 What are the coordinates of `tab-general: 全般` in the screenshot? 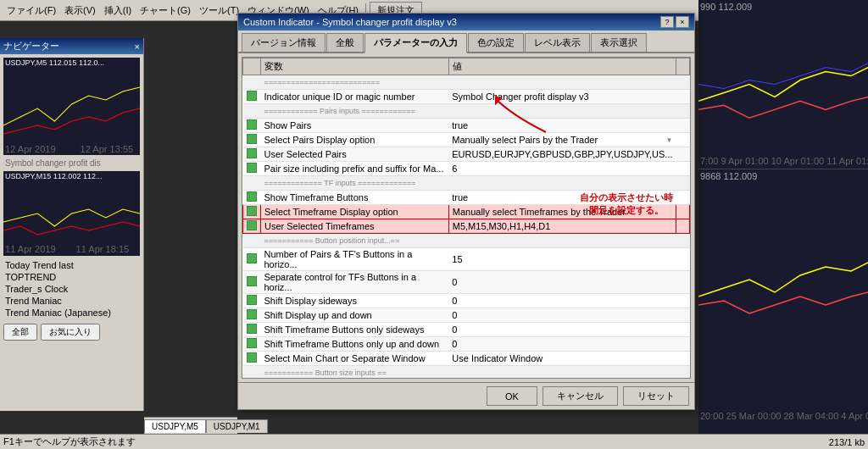 It's located at (345, 42).